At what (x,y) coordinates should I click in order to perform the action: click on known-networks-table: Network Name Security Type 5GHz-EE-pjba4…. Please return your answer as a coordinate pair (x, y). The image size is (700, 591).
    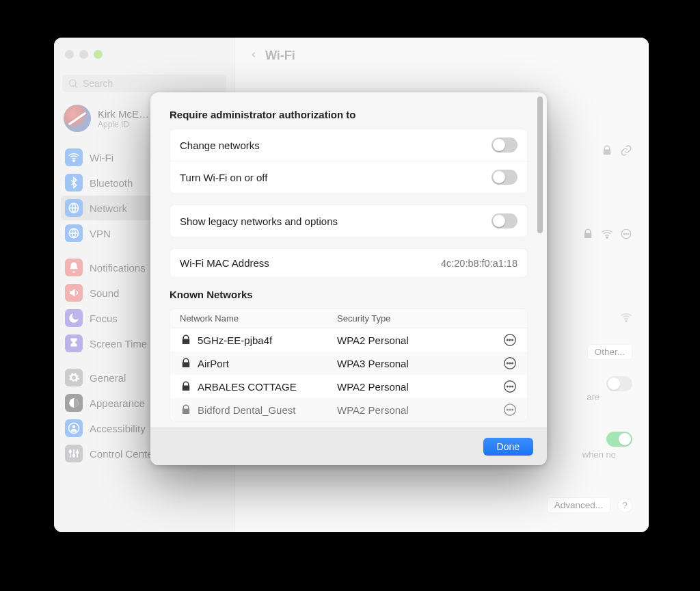
    Looking at the image, I should click on (349, 365).